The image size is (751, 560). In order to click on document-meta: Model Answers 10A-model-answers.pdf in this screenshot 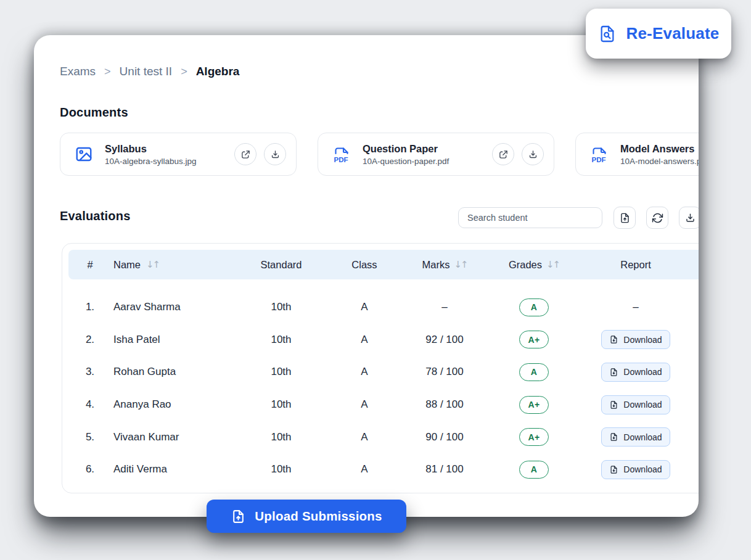, I will do `click(660, 154)`.